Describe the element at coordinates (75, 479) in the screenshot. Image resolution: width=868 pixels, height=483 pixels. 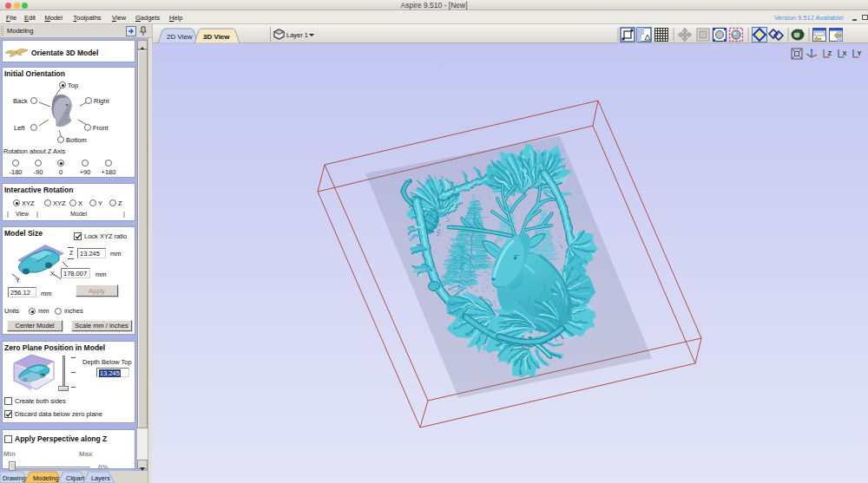
I see `svg-text: Clipart` at that location.